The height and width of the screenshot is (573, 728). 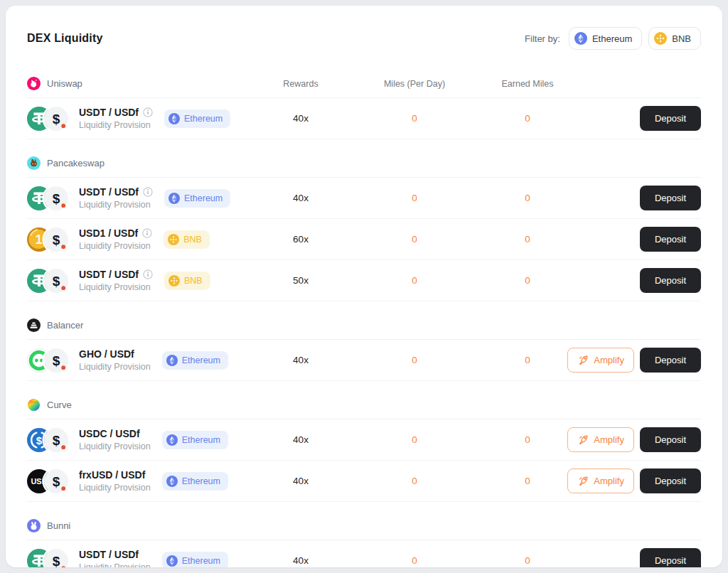 I want to click on pool-pair-name: frxUSD / USDf, so click(x=115, y=475).